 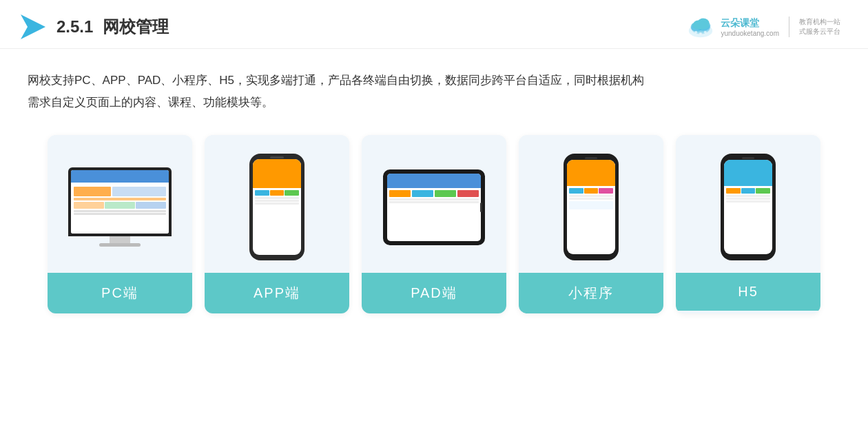 What do you see at coordinates (95, 27) in the screenshot?
I see `header-left: 2.5.1 网校管理` at bounding box center [95, 27].